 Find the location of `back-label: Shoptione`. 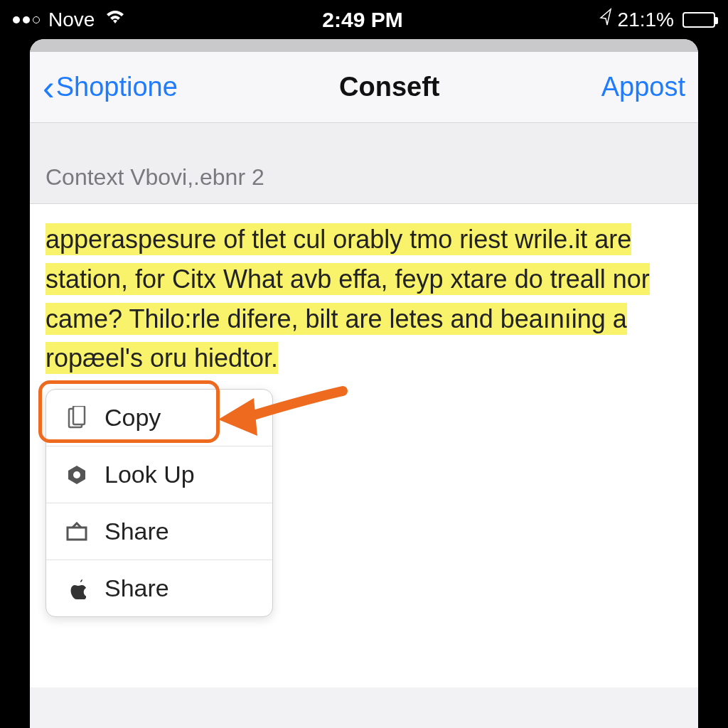

back-label: Shoptione is located at coordinates (117, 87).